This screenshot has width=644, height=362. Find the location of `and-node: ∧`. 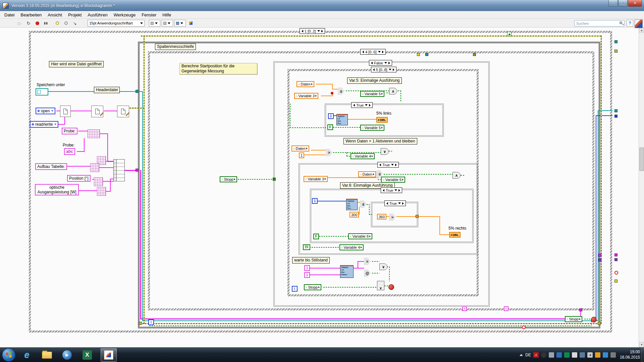

and-node: ∧ is located at coordinates (457, 175).